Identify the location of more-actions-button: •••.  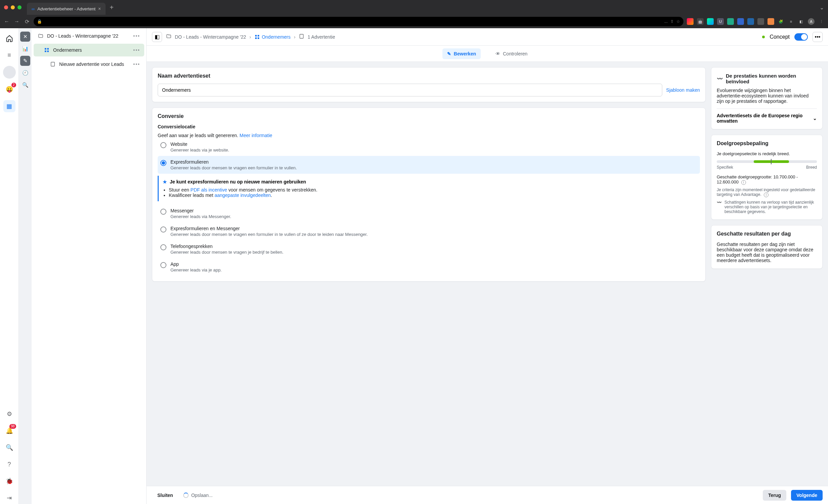
(818, 37).